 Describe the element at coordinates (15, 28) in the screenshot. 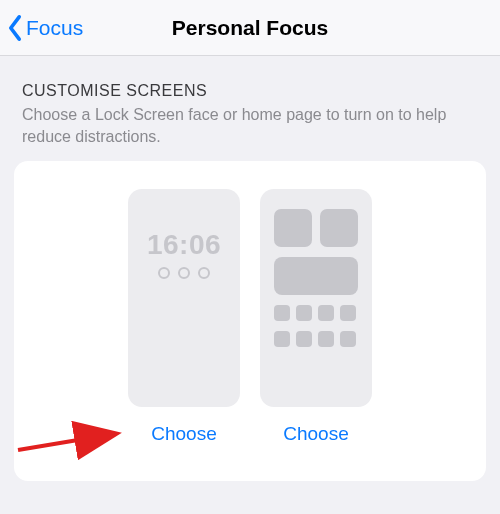

I see `chevron-left-icon` at that location.